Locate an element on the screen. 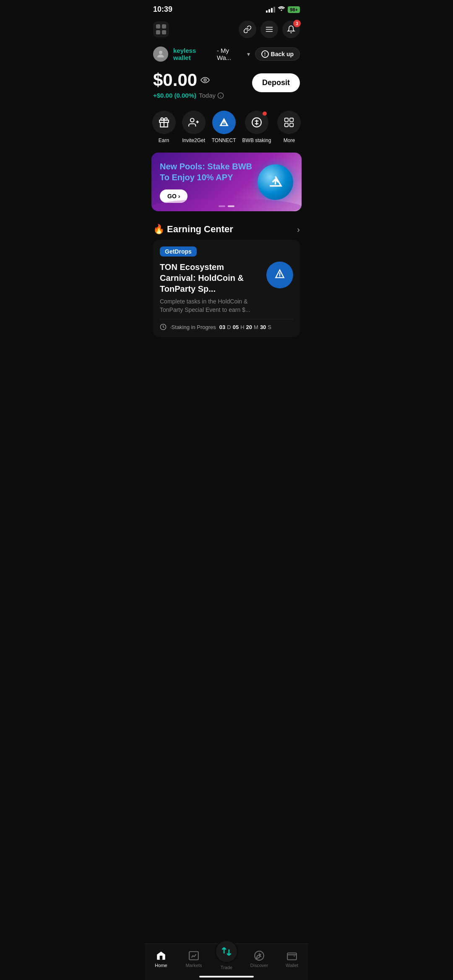  card-description: Complete tasks in the HoldCoin & TonPart… is located at coordinates (211, 306).